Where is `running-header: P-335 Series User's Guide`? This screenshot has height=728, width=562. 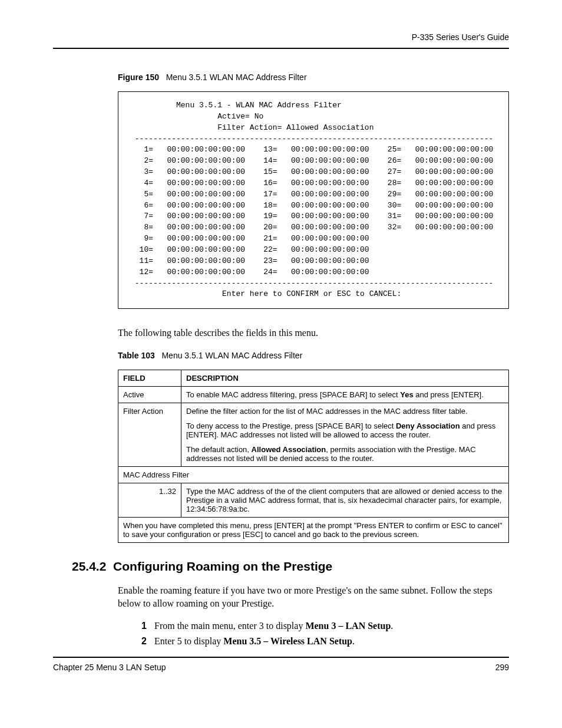 running-header: P-335 Series User's Guide is located at coordinates (281, 40).